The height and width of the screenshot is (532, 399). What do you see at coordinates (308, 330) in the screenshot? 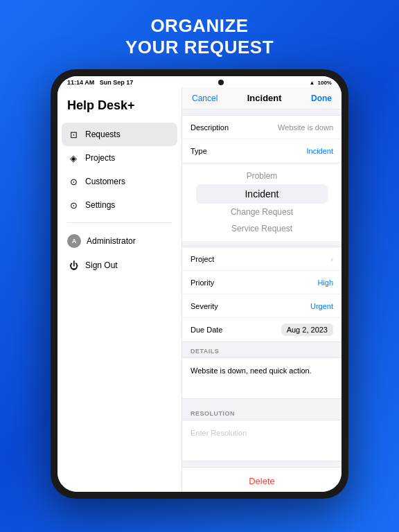
I see `due-date-value: Aug 2, 2023` at bounding box center [308, 330].